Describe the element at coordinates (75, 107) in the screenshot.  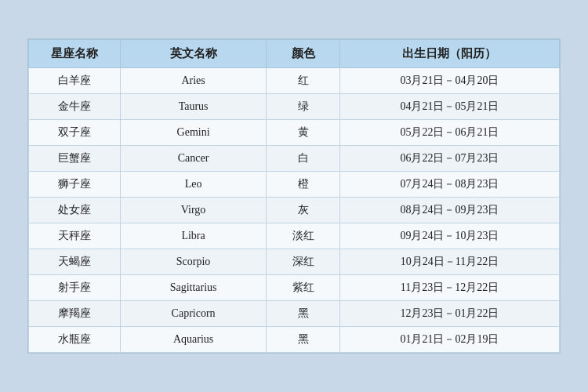
I see `cell-chinese: 金牛座` at that location.